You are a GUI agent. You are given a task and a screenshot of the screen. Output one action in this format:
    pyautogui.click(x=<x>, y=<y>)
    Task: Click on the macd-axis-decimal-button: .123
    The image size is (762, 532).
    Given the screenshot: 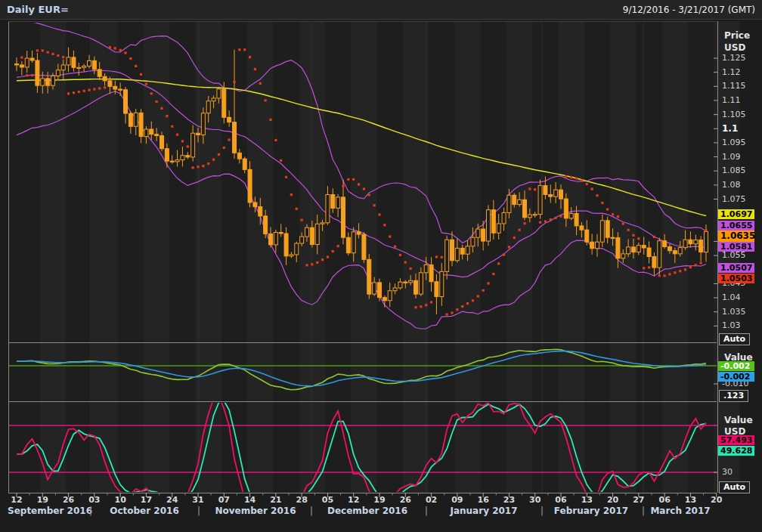 What is the action you would take?
    pyautogui.click(x=733, y=396)
    